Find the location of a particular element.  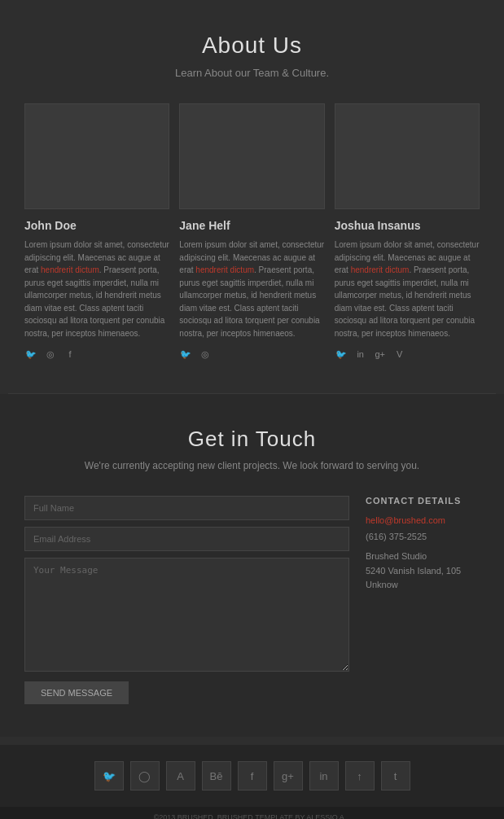

googleplus-icon-3: g+ is located at coordinates (380, 354).